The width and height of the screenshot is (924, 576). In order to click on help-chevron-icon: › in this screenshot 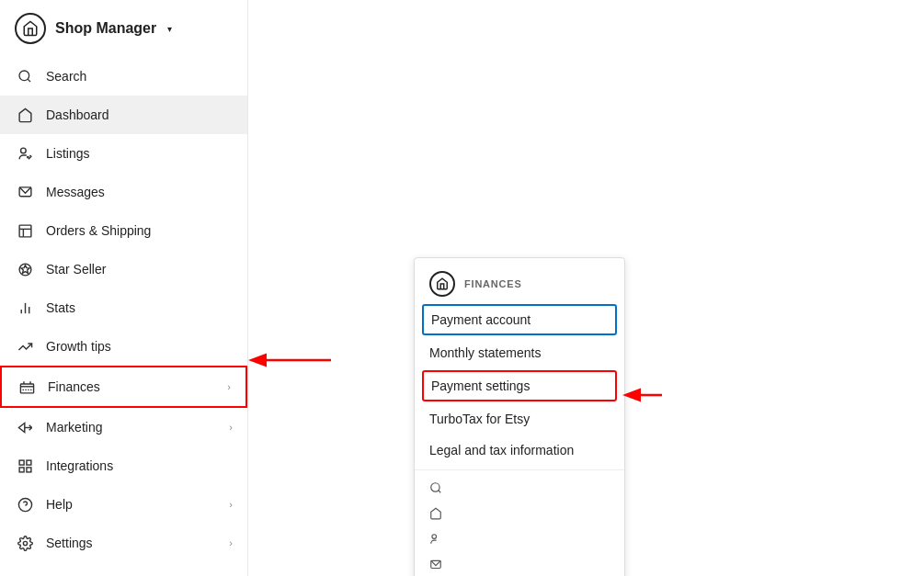, I will do `click(231, 504)`.